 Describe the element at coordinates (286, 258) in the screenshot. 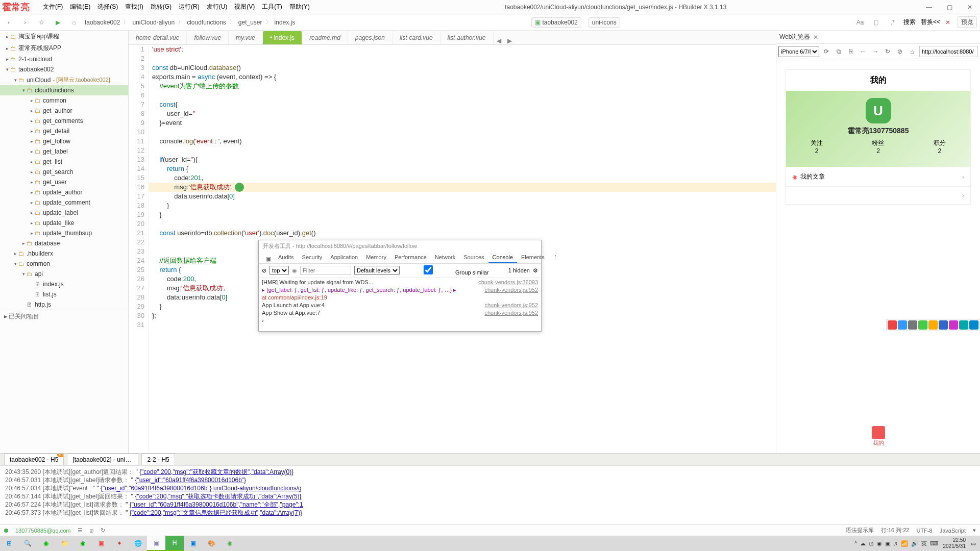

I see `devtools-tab: Audits` at that location.